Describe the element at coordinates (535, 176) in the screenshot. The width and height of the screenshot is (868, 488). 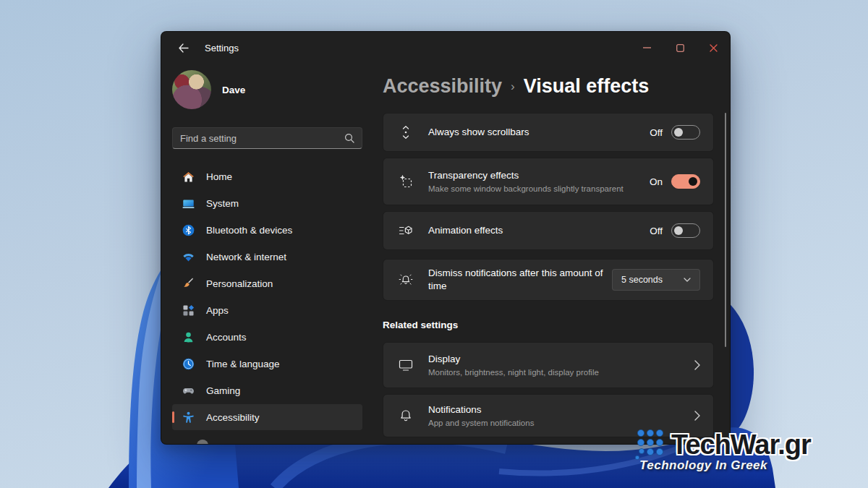
I see `setting-title: Transparency effects` at that location.